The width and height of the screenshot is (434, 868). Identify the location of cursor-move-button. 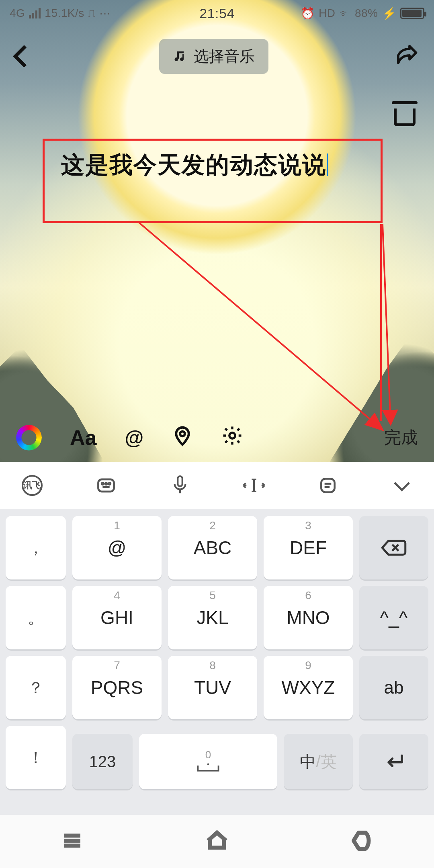
(254, 485).